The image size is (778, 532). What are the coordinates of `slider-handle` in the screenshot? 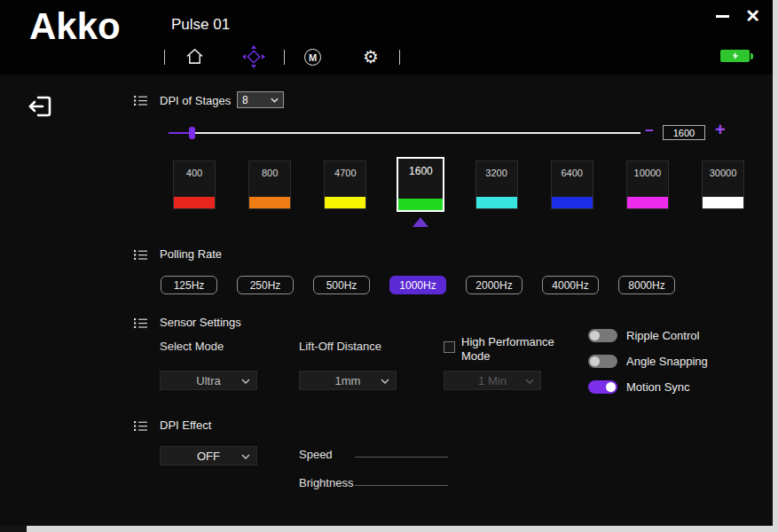 It's located at (192, 133).